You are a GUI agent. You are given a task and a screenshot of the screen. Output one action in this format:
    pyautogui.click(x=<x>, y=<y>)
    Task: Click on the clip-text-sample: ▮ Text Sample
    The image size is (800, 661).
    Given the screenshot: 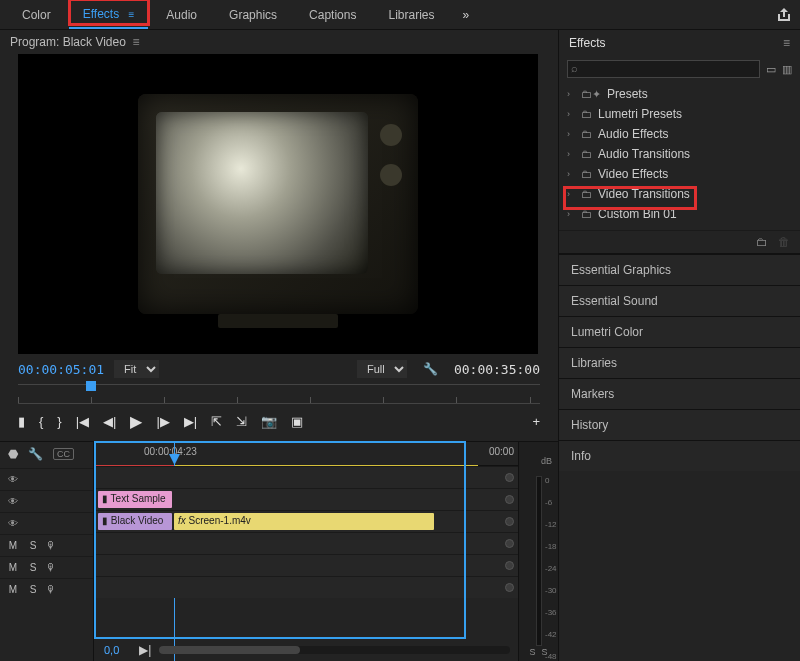 What is the action you would take?
    pyautogui.click(x=135, y=500)
    